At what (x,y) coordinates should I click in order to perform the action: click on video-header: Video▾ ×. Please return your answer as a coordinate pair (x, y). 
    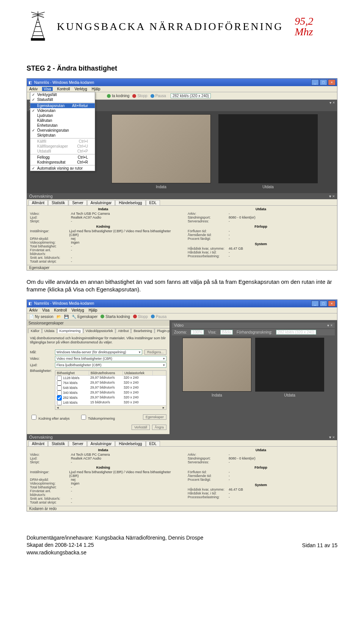
    Looking at the image, I should click on (253, 326).